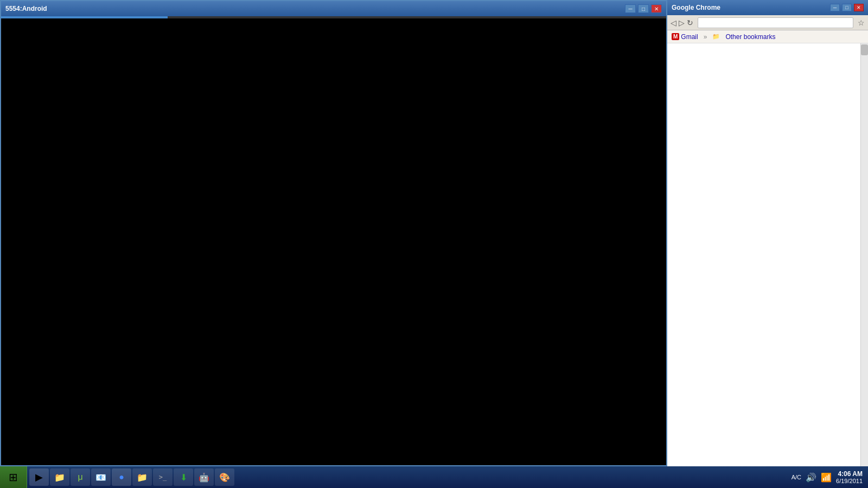  I want to click on taskbar-paint-icon: 🎨, so click(225, 477).